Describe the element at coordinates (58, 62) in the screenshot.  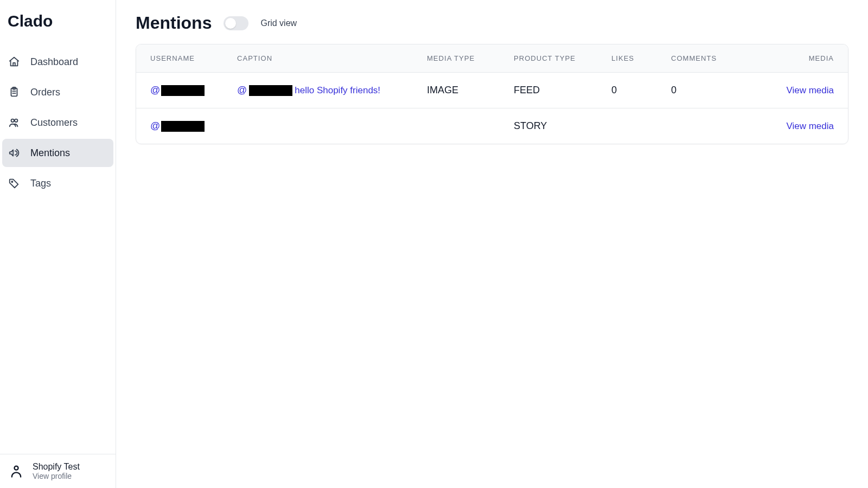
I see `sidebar-item-dashboard: Dashboard` at that location.